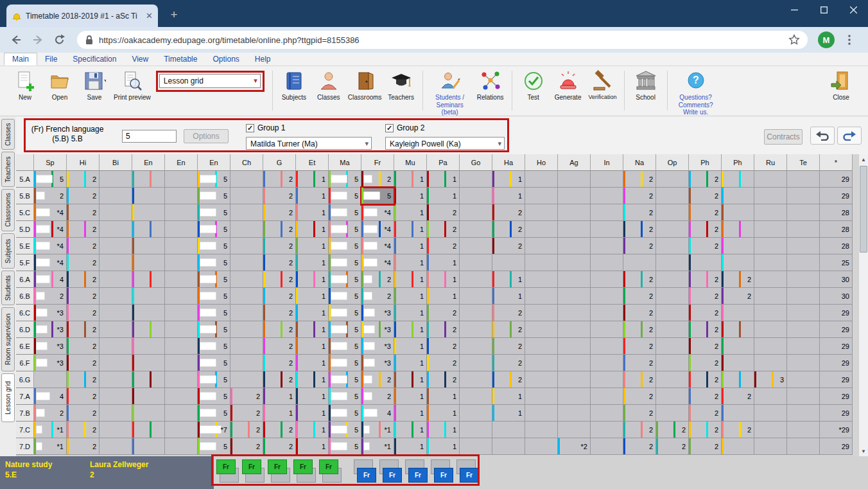 The image size is (868, 489). What do you see at coordinates (25, 380) in the screenshot?
I see `row-header: 6.G` at bounding box center [25, 380].